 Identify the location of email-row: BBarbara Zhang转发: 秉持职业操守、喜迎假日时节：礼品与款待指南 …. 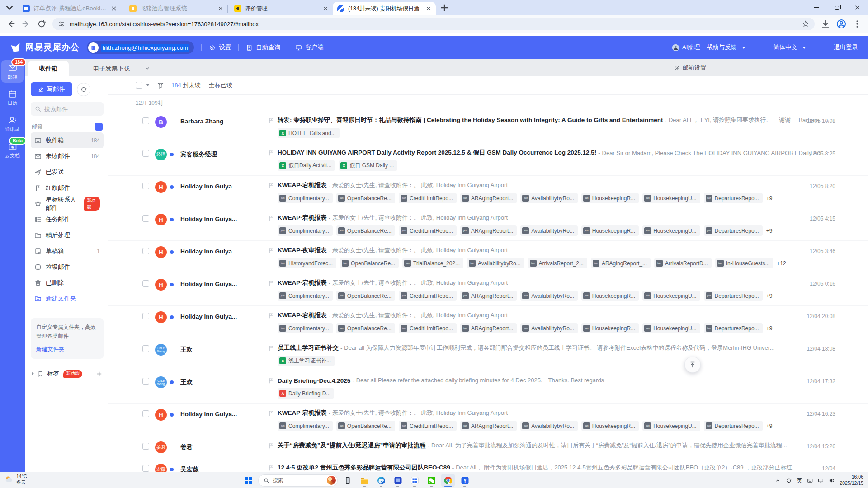
(488, 127).